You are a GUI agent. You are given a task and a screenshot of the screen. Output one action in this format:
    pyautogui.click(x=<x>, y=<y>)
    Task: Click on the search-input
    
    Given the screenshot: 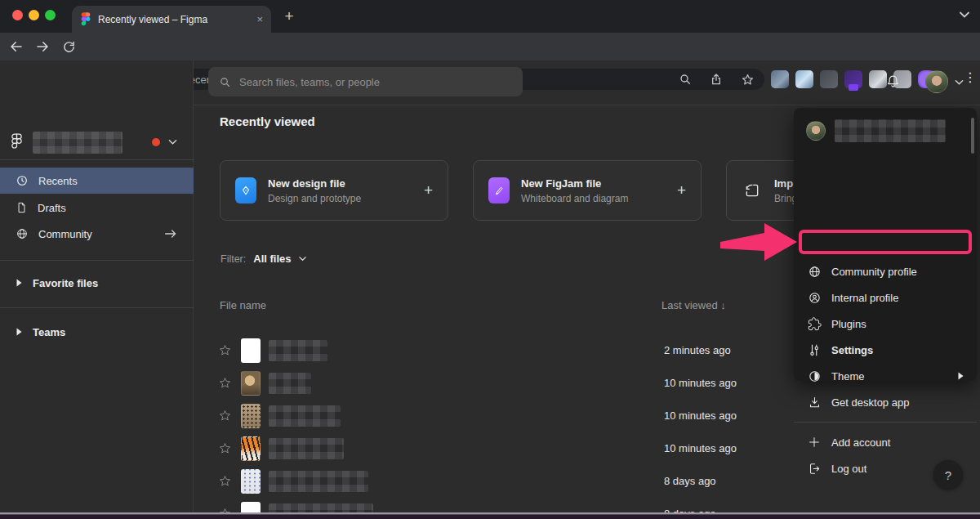 What is the action you would take?
    pyautogui.click(x=376, y=82)
    